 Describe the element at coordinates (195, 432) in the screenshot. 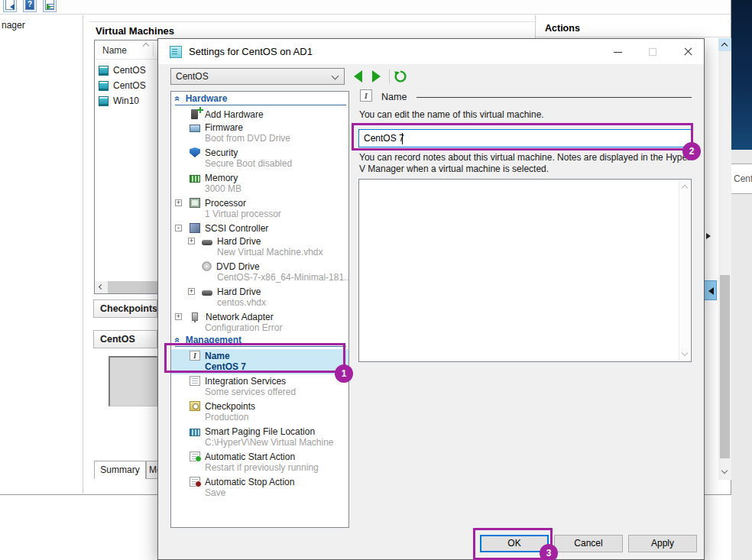

I see `smart-paging-icon` at that location.